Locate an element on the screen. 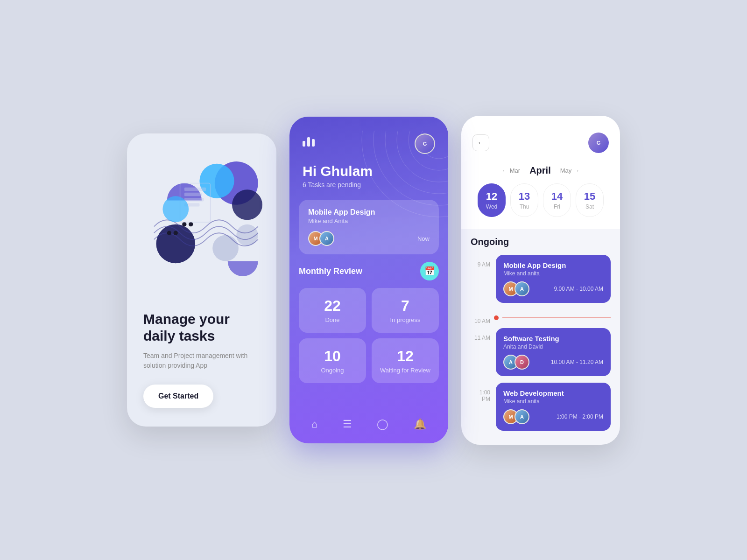 The height and width of the screenshot is (560, 747). ongoing-label: Ongoing is located at coordinates (332, 371).